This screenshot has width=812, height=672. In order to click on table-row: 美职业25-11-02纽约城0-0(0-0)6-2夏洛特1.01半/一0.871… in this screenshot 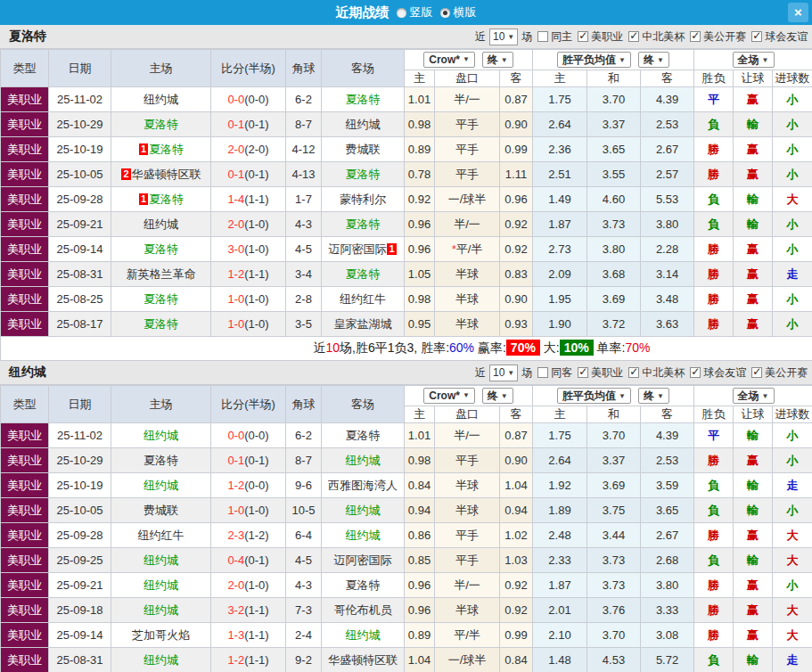, I will do `click(406, 100)`.